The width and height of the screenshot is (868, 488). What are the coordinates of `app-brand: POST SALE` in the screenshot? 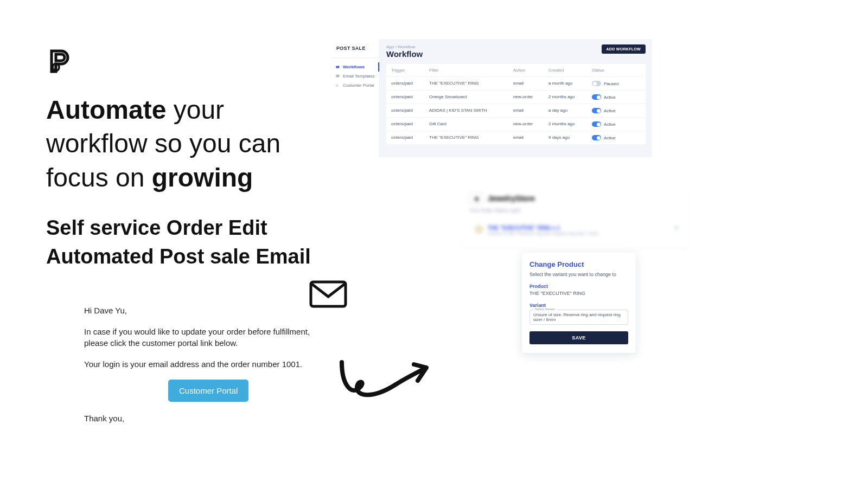 It's located at (356, 49).